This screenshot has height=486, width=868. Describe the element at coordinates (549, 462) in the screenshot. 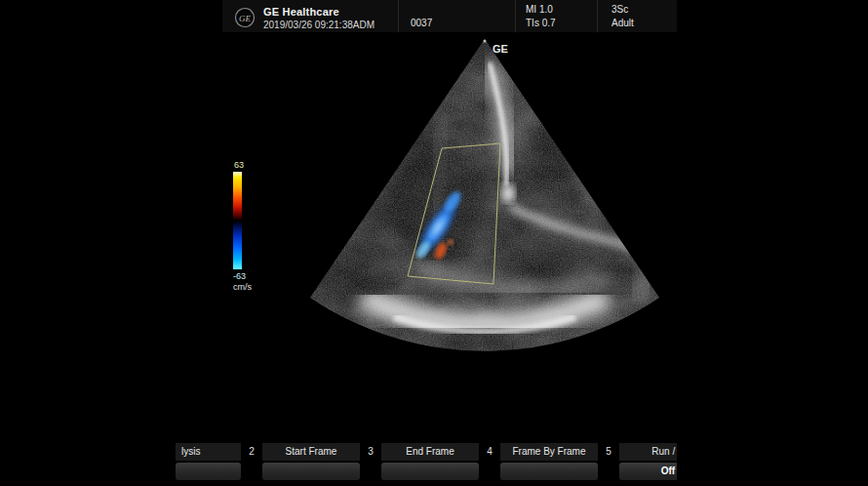

I see `softkey-group-frame-by-frame: Frame By Frame` at that location.